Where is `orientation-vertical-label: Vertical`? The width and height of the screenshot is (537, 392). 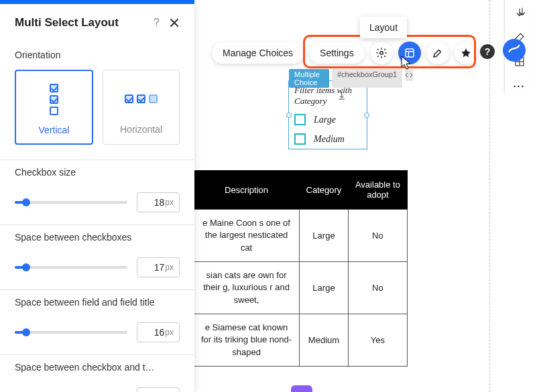
orientation-vertical-label: Vertical is located at coordinates (54, 130).